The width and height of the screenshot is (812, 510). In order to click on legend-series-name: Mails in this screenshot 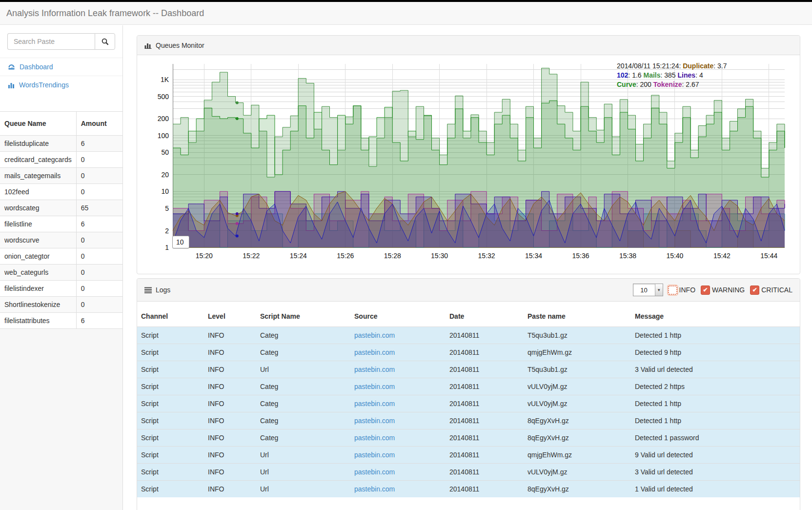, I will do `click(652, 75)`.